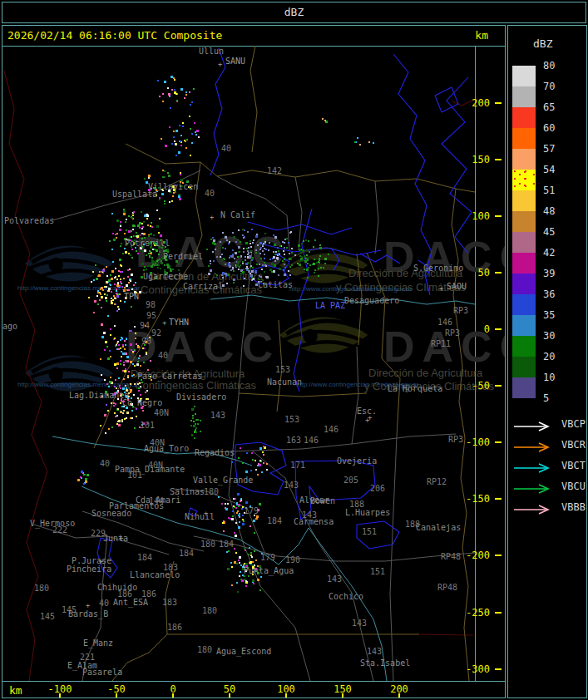 The width and height of the screenshot is (588, 700). Describe the element at coordinates (477, 669) in the screenshot. I see `y-tick-label: -300` at that location.